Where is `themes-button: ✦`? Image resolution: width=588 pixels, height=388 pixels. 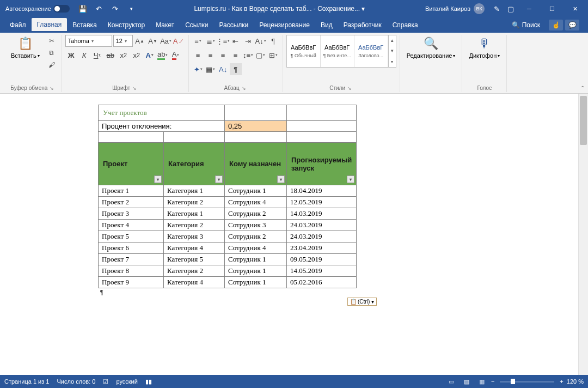 themes-button: ✦ is located at coordinates (198, 69).